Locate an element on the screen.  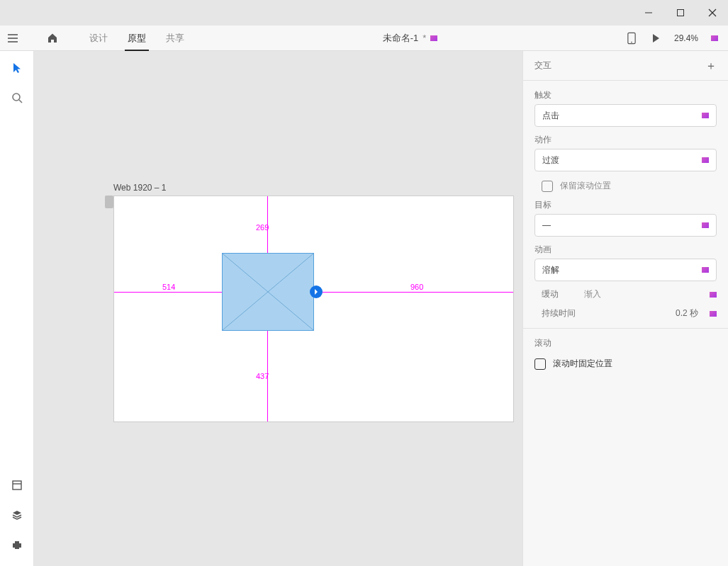
fix-on-scroll-checkbox is located at coordinates (540, 364).